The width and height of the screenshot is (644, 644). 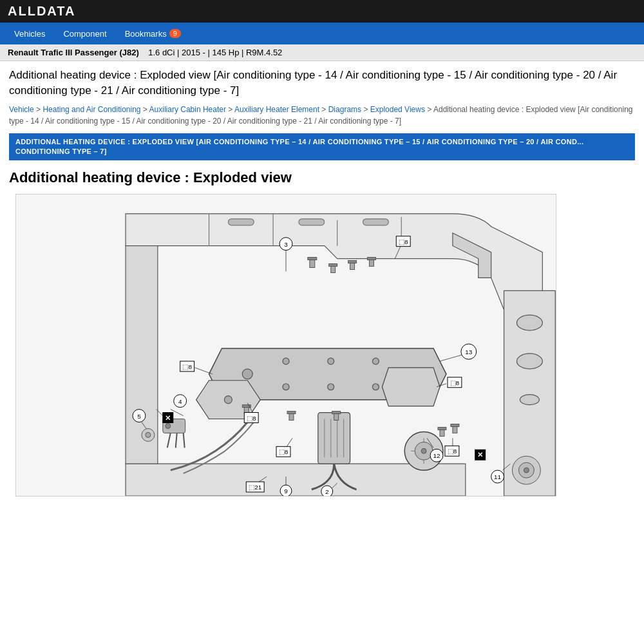 I want to click on breadcrumb-aux-heater: Auxiliary Heater Element, so click(x=277, y=109).